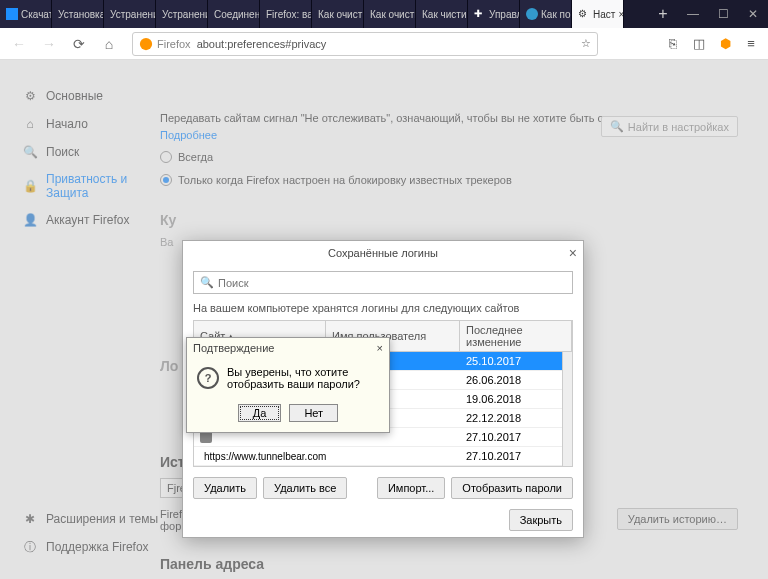 The width and height of the screenshot is (768, 579). Describe the element at coordinates (753, 14) in the screenshot. I see `close-window-button: ✕` at that location.